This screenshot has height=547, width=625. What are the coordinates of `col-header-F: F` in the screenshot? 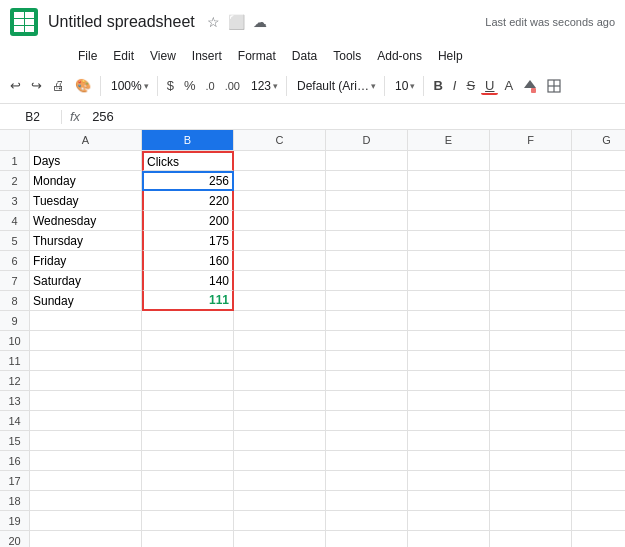 It's located at (531, 140).